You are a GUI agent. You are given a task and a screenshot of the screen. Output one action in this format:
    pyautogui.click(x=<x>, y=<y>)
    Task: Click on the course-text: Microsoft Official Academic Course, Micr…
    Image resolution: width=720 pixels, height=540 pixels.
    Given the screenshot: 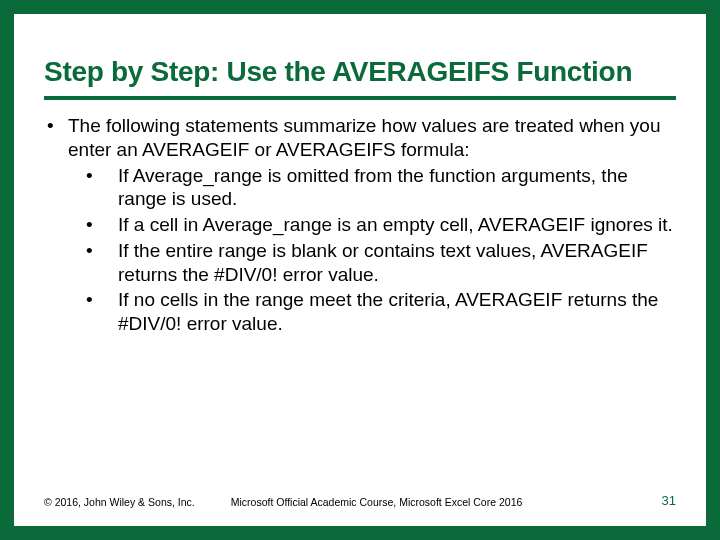 What is the action you would take?
    pyautogui.click(x=446, y=502)
    